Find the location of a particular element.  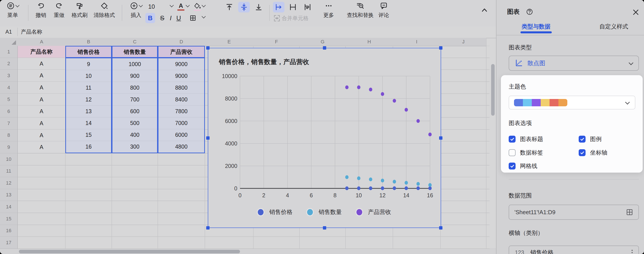

resize-handle-bottom-right is located at coordinates (441, 228).